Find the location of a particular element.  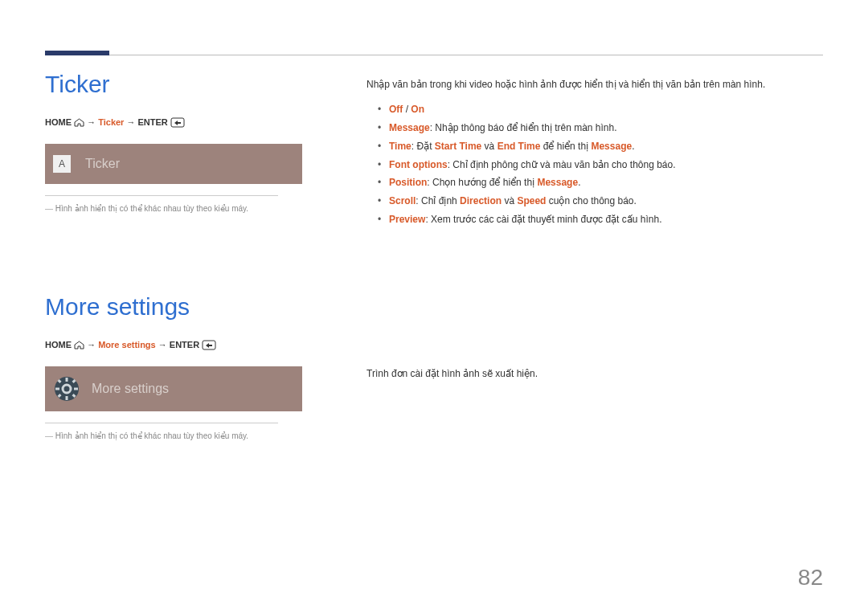

position-msg: Message is located at coordinates (558, 182).